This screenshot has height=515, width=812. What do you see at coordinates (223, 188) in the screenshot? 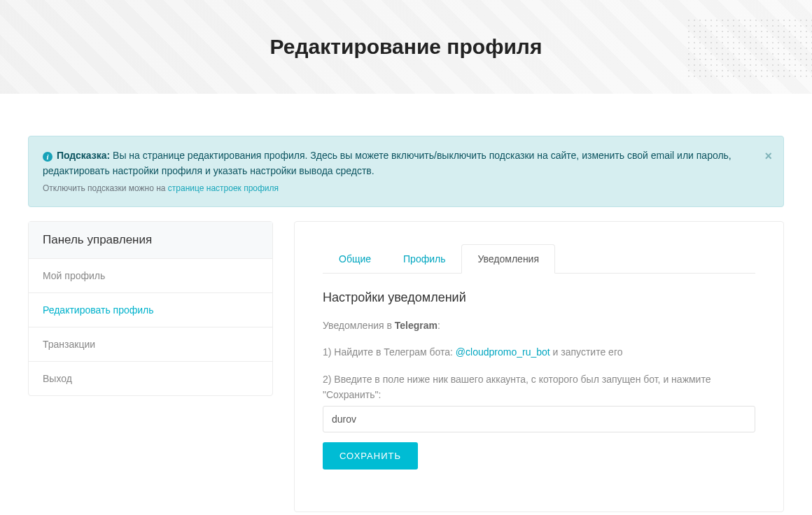
I see `hint-settings-link: странице настроек профиля` at bounding box center [223, 188].